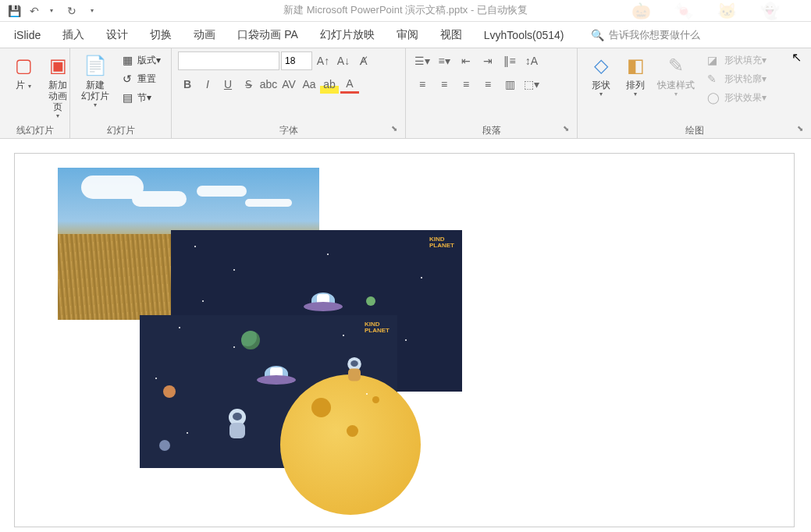  I want to click on align-left-button: ≡, so click(422, 84).